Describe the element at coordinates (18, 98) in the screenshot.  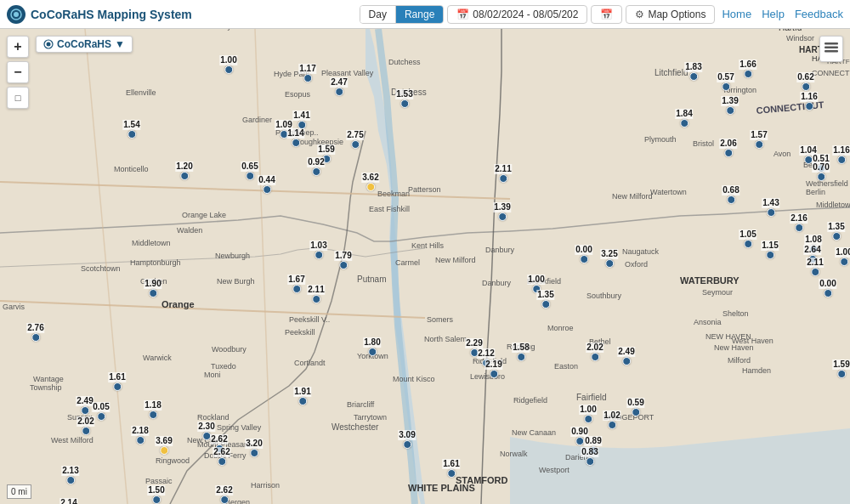
I see `extent-button: □` at that location.